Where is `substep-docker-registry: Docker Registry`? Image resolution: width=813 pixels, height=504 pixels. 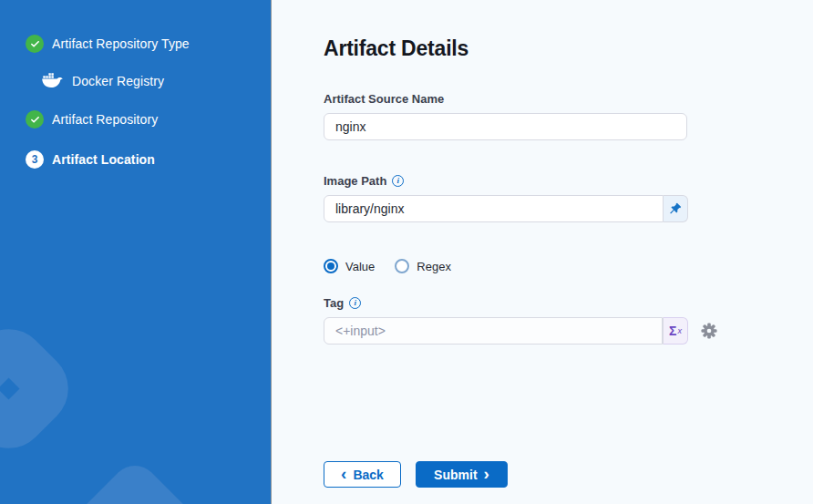 substep-docker-registry: Docker Registry is located at coordinates (135, 80).